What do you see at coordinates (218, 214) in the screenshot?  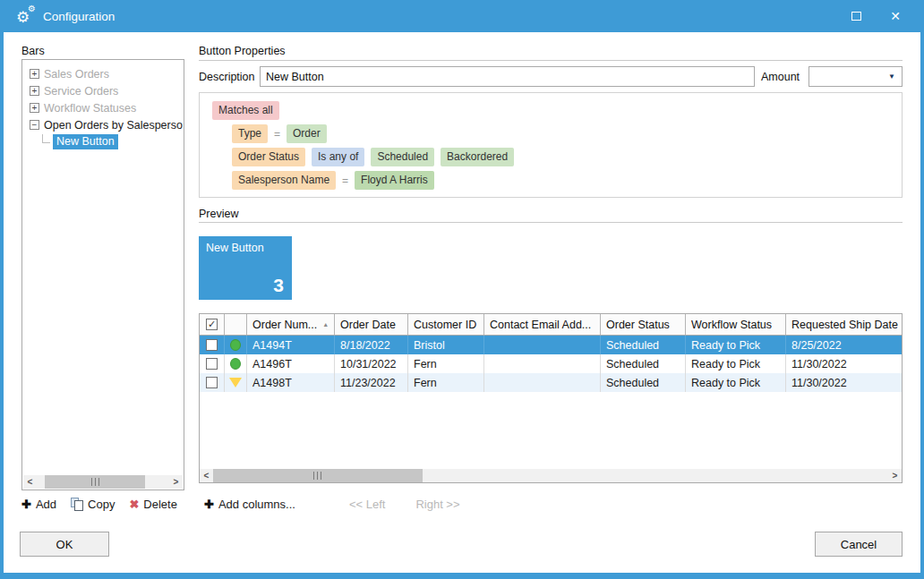 I see `preview-heading: Preview` at bounding box center [218, 214].